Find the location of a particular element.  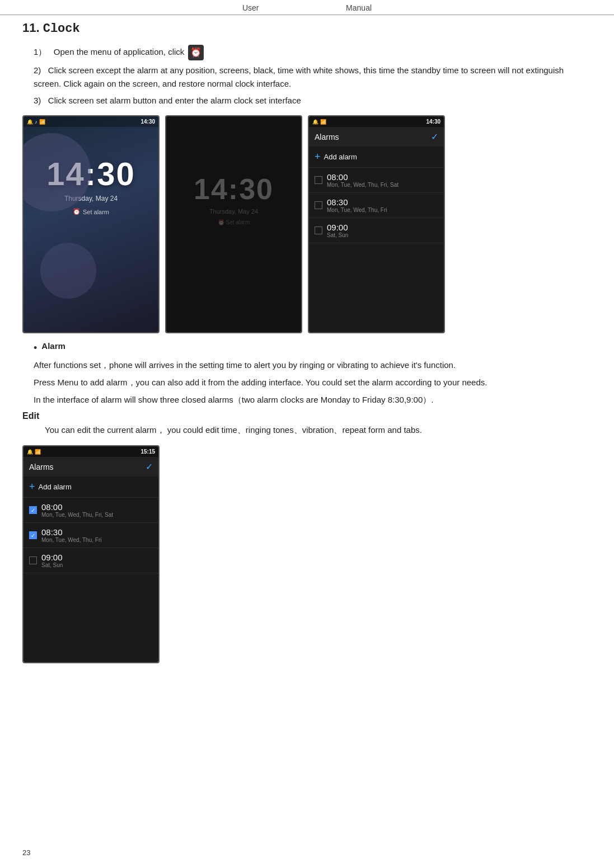

status-time-alarm1: 14:30 is located at coordinates (433, 122).